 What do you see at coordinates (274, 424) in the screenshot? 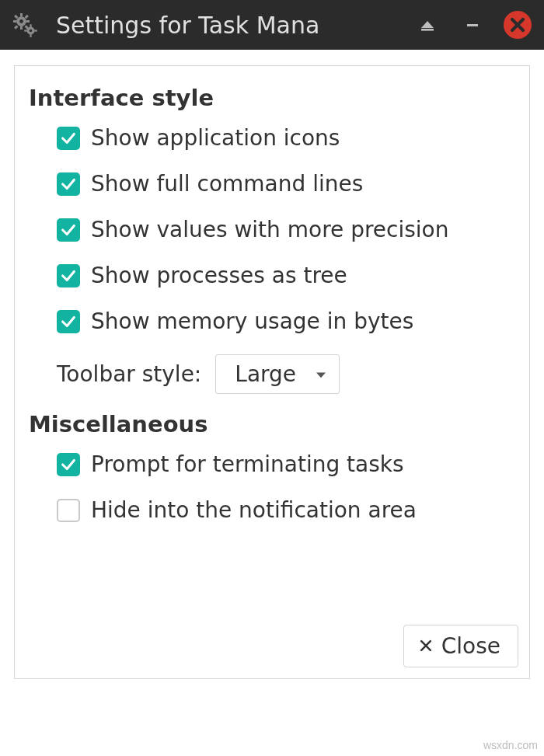
I see `section-misc-title: Miscellaneous` at bounding box center [274, 424].